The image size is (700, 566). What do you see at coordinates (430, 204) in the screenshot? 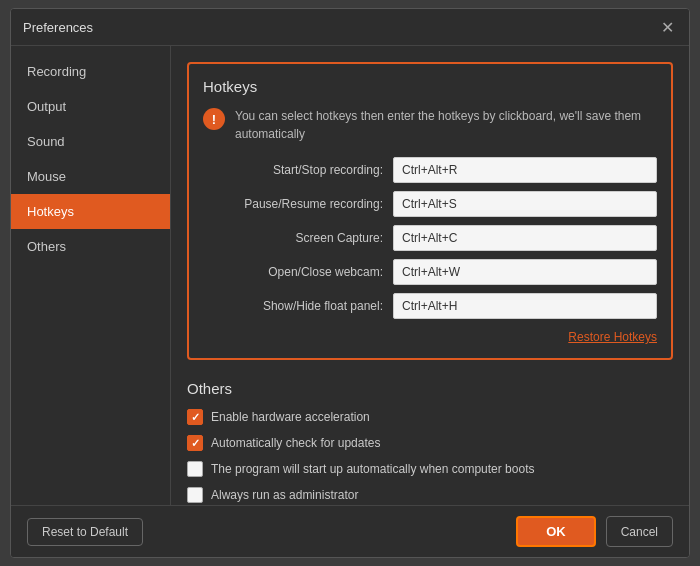
I see `hotkey-row-pause-resume: Pause/Resume recording:` at bounding box center [430, 204].